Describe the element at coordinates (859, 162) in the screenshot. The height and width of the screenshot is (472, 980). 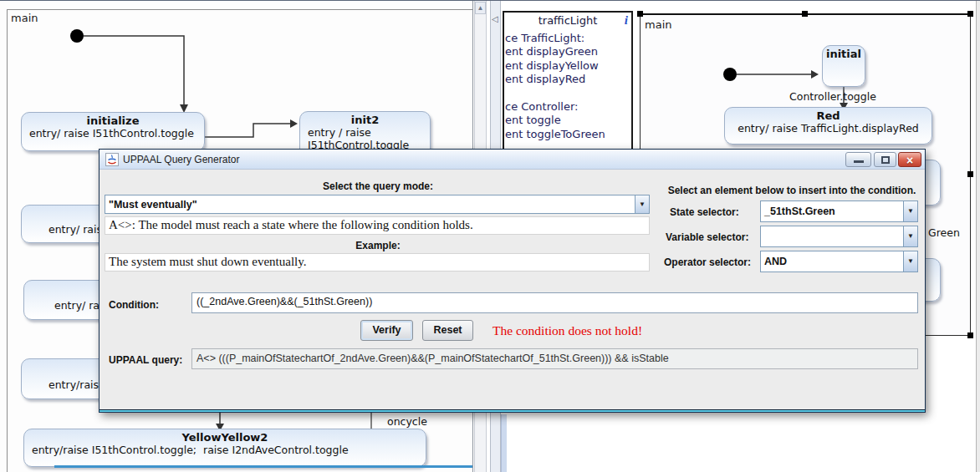
I see `minimize-icon` at that location.